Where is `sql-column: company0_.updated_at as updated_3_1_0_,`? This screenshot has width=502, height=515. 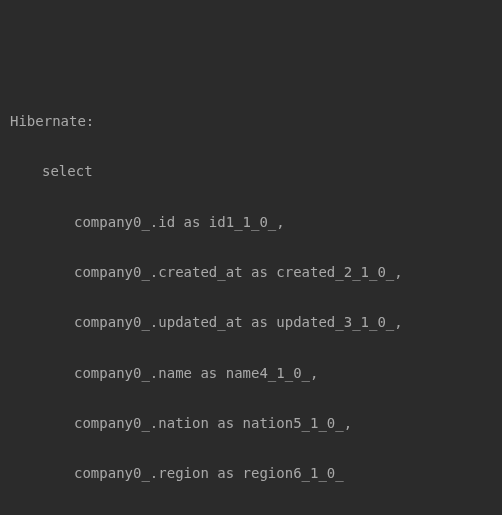
sql-column: company0_.updated_at as updated_3_1_0_, is located at coordinates (251, 322).